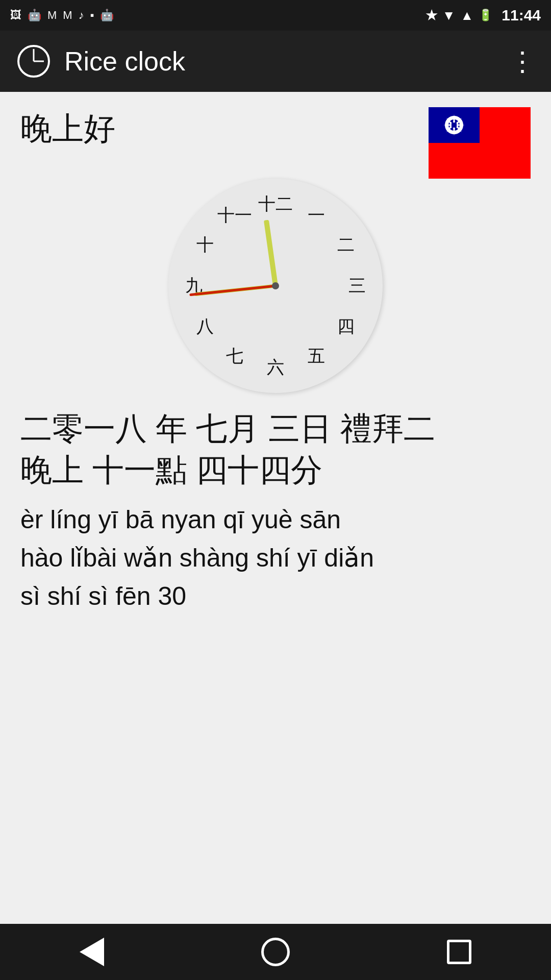 This screenshot has width=551, height=980. I want to click on recents-button, so click(459, 952).